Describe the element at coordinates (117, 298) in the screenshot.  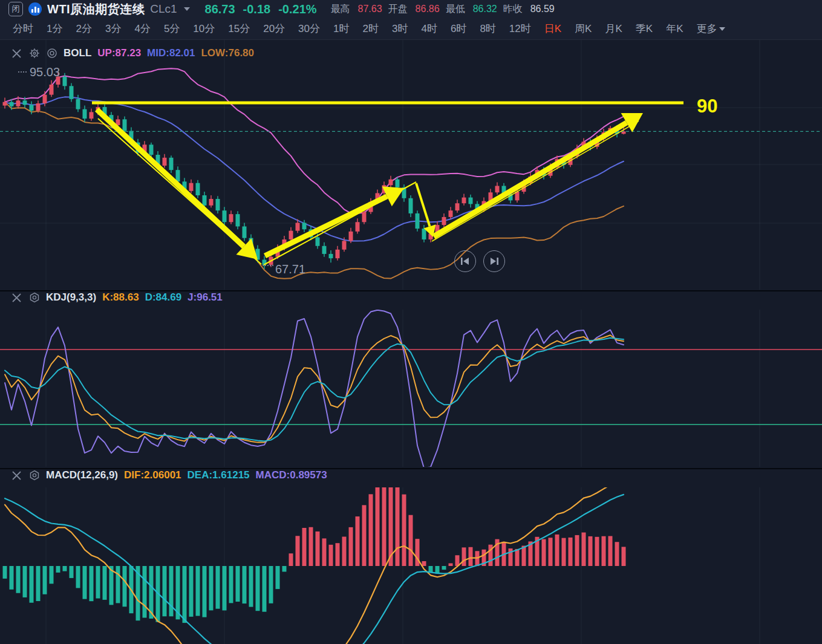
I see `kdj-indicator-header: KDJ(9,3,3)K:88.63D:84.69J:96.51` at that location.